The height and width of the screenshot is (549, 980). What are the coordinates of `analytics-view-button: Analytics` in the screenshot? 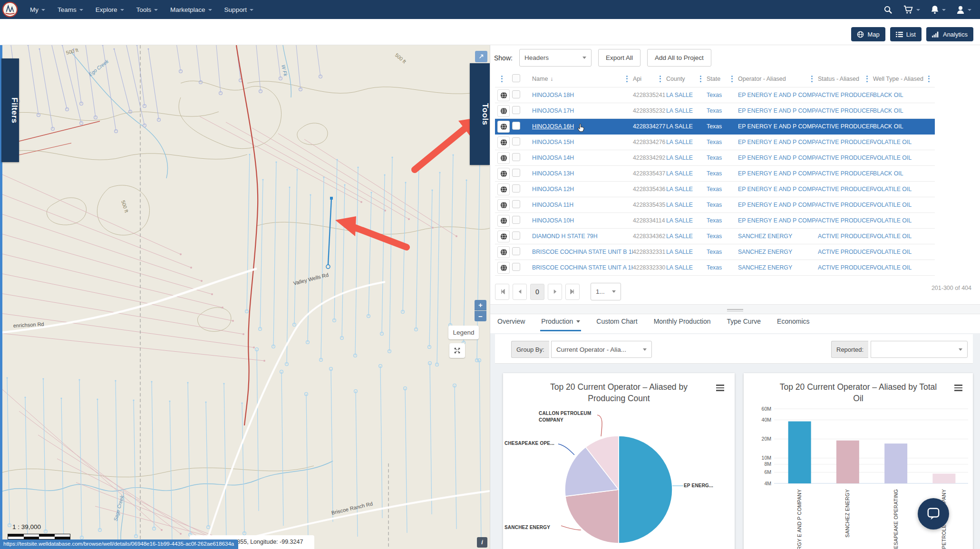 It's located at (950, 34).